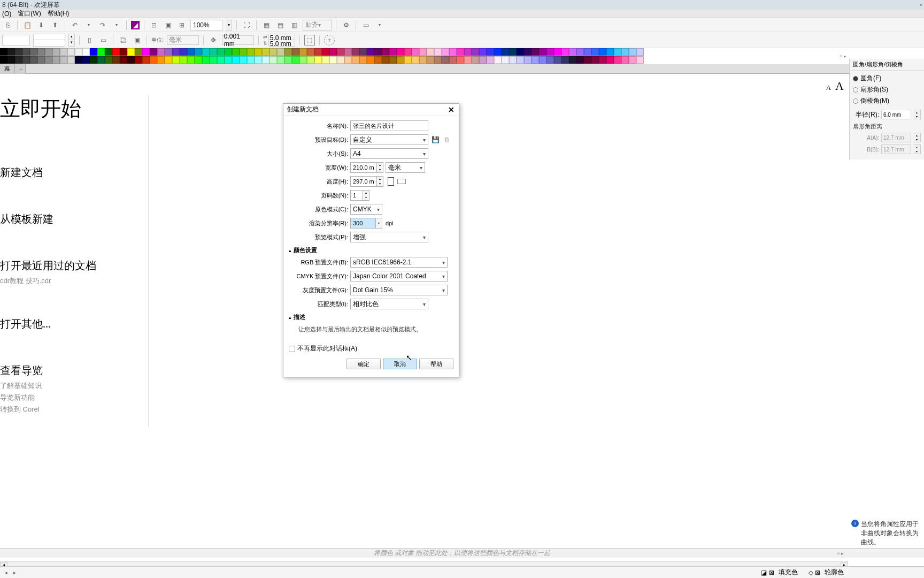 The width and height of the screenshot is (924, 578). I want to click on link-tour: 查看导览, so click(462, 370).